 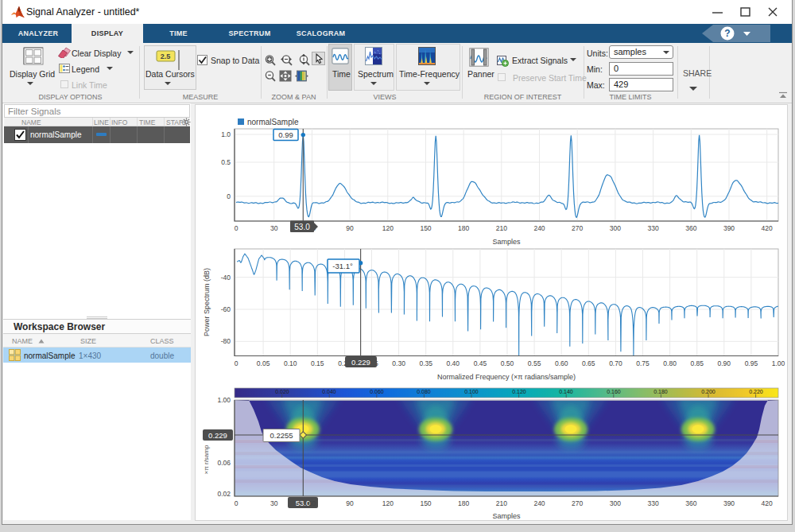 What do you see at coordinates (377, 391) in the screenshot?
I see `svg-text: 0.060` at bounding box center [377, 391].